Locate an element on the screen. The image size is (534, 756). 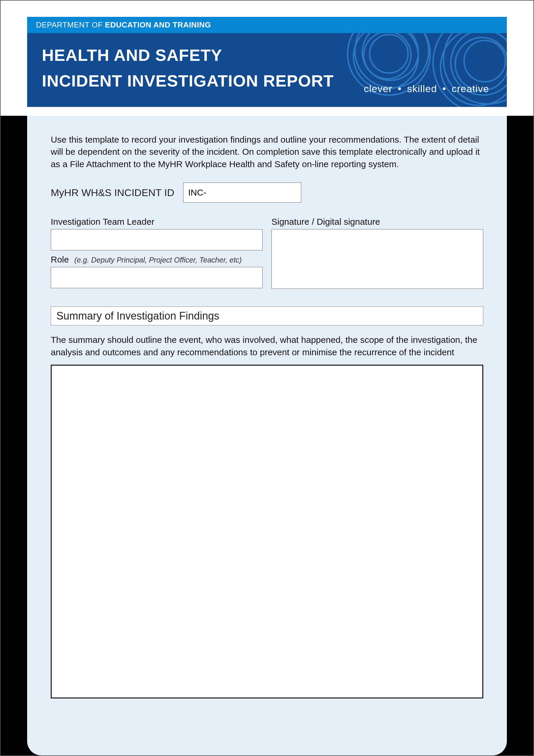
tagline-word-3: creative is located at coordinates (470, 89).